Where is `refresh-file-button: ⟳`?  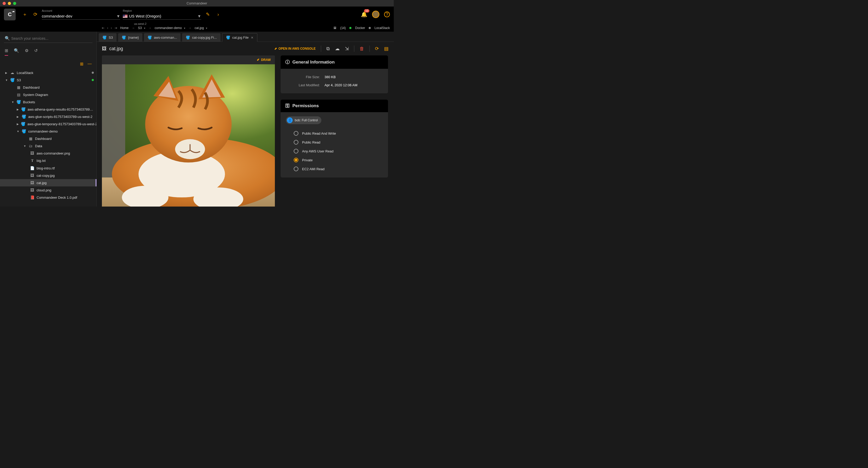
refresh-file-button: ⟳ is located at coordinates (377, 49).